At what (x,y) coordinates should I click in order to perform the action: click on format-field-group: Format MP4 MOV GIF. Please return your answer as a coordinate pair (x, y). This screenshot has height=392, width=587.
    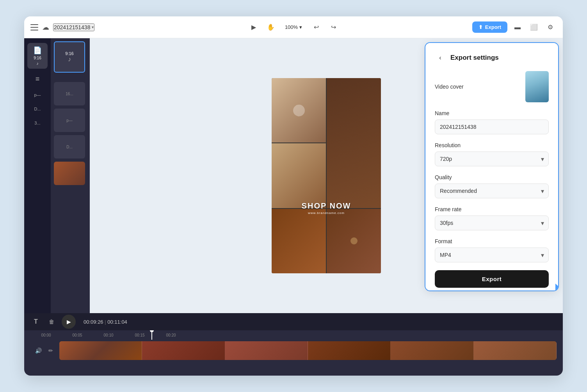
    Looking at the image, I should click on (492, 250).